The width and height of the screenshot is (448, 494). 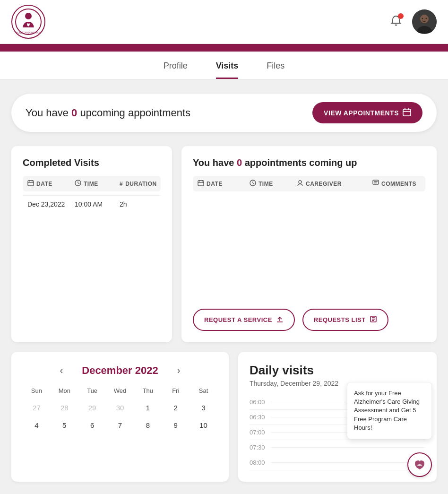 What do you see at coordinates (121, 184) in the screenshot?
I see `hash-icon: #` at bounding box center [121, 184].